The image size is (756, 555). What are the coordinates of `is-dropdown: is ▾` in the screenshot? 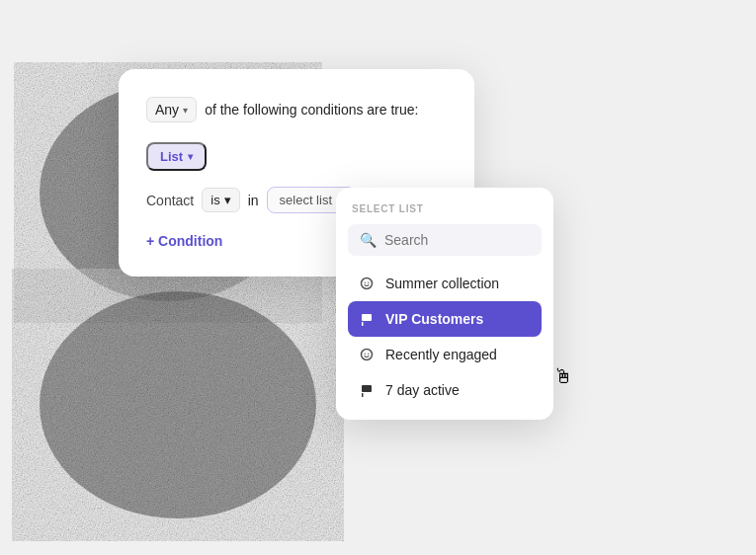 It's located at (220, 199).